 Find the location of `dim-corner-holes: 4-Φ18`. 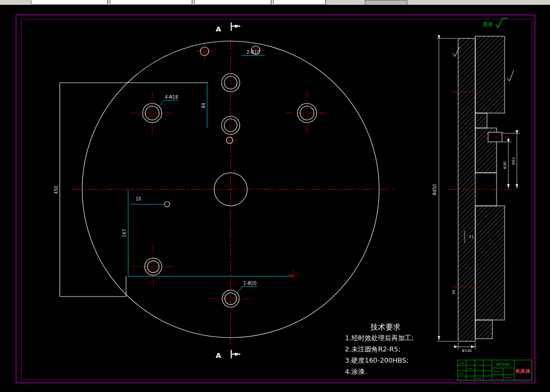

dim-corner-holes: 4-Φ18 is located at coordinates (171, 97).